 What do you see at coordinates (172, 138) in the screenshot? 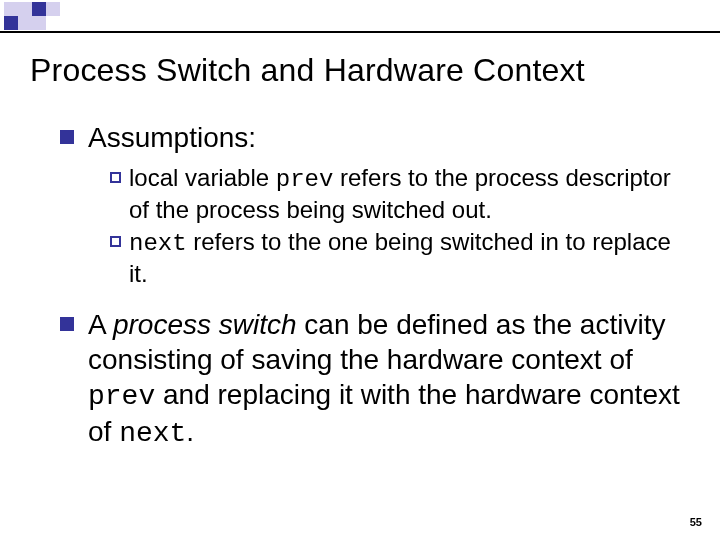
I see `bullet-text: Assumptions:` at bounding box center [172, 138].